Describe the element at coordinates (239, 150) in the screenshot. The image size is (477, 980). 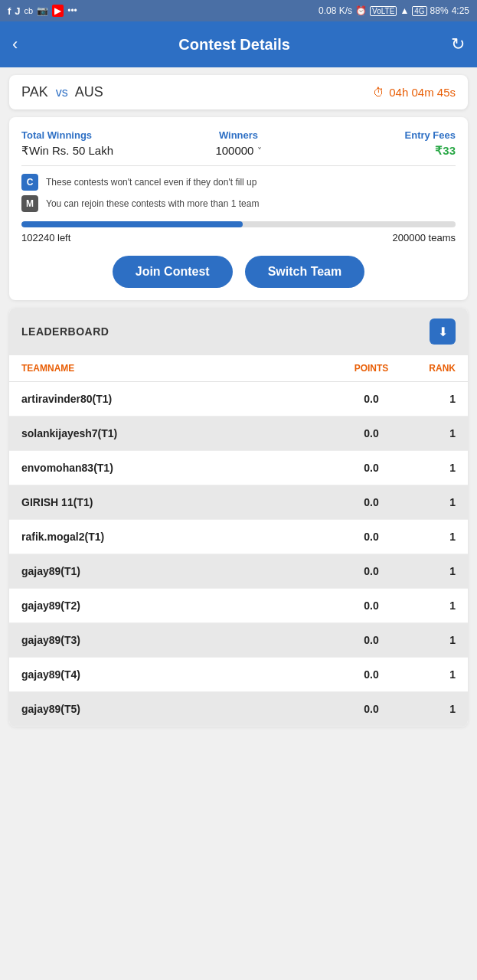
I see `winners-value: 100000 ˅` at that location.